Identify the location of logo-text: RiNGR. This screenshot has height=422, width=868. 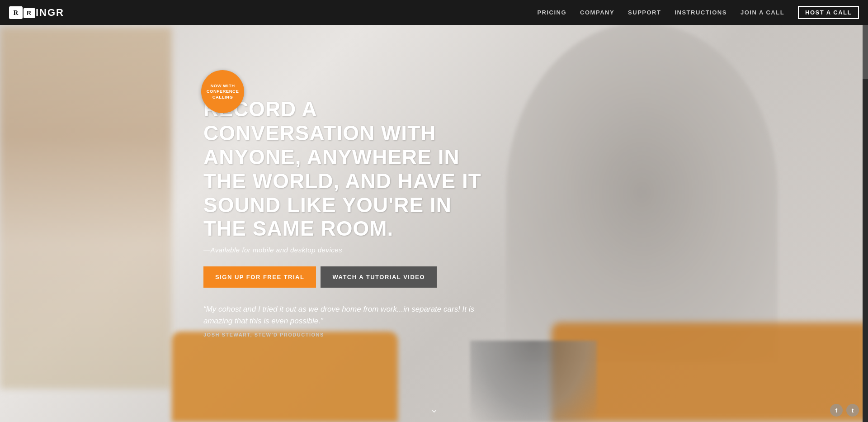
(44, 13).